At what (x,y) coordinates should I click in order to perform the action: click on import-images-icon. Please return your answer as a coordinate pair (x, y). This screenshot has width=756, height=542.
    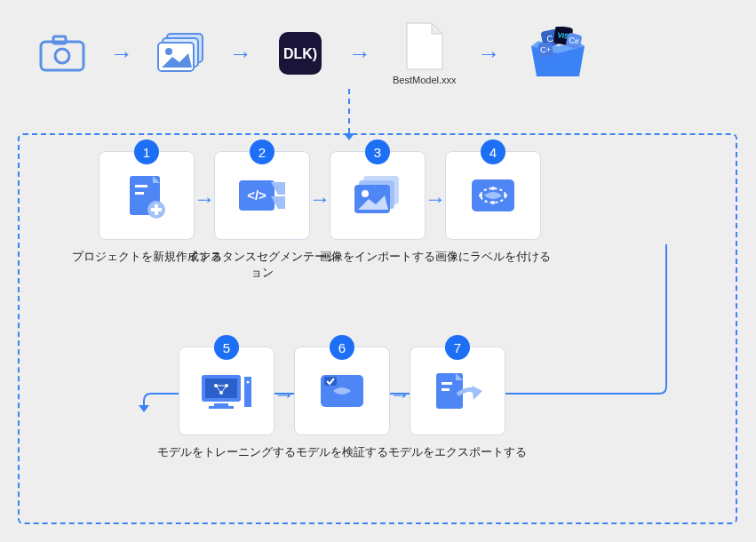
    Looking at the image, I should click on (378, 195).